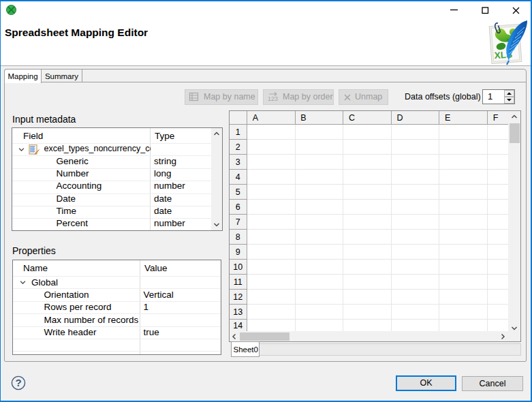 Image resolution: width=532 pixels, height=402 pixels. I want to click on svg-text: Sheet0, so click(246, 350).